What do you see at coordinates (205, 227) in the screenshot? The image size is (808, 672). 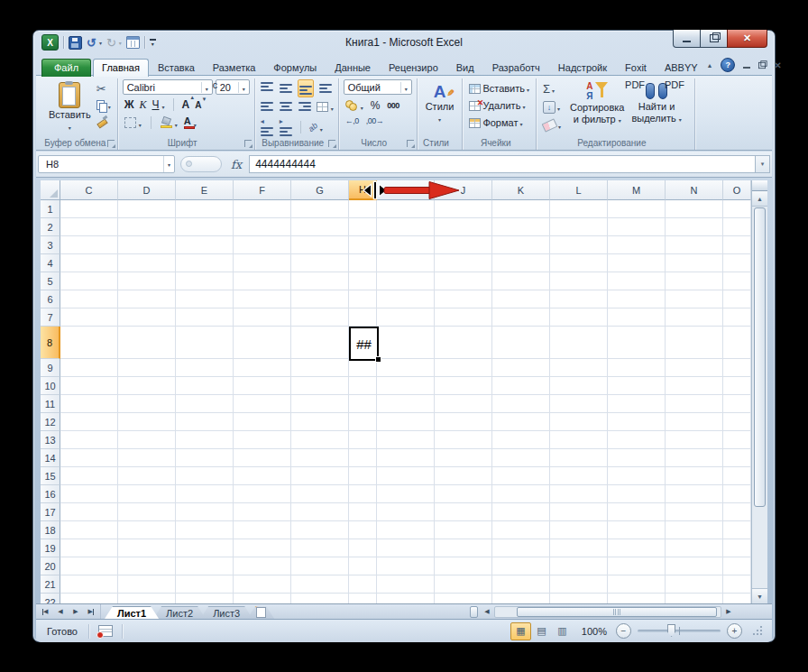 I see `cell-E2` at bounding box center [205, 227].